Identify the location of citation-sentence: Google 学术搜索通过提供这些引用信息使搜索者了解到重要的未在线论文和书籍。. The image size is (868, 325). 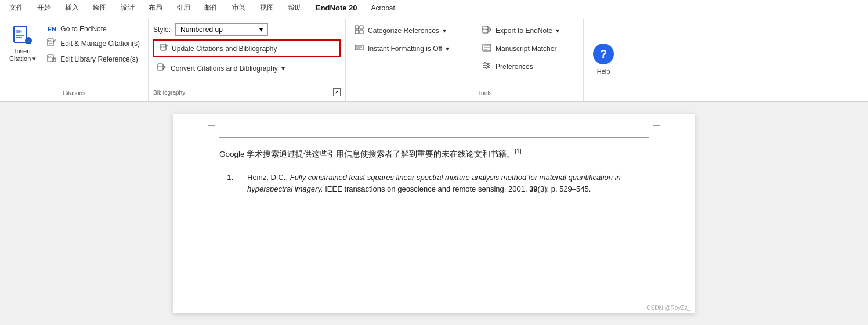
(367, 154).